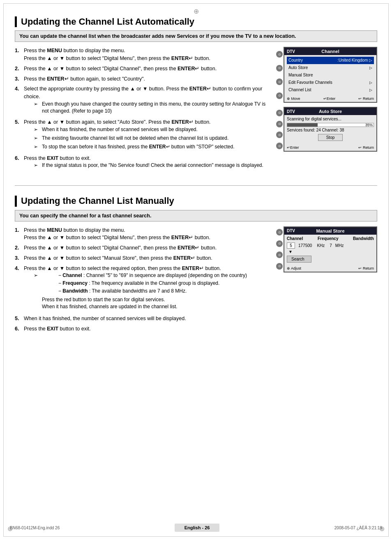  Describe the element at coordinates (142, 163) in the screenshot. I see `step6: 6. Press the EXIT button to exit. ➢ If t…` at that location.